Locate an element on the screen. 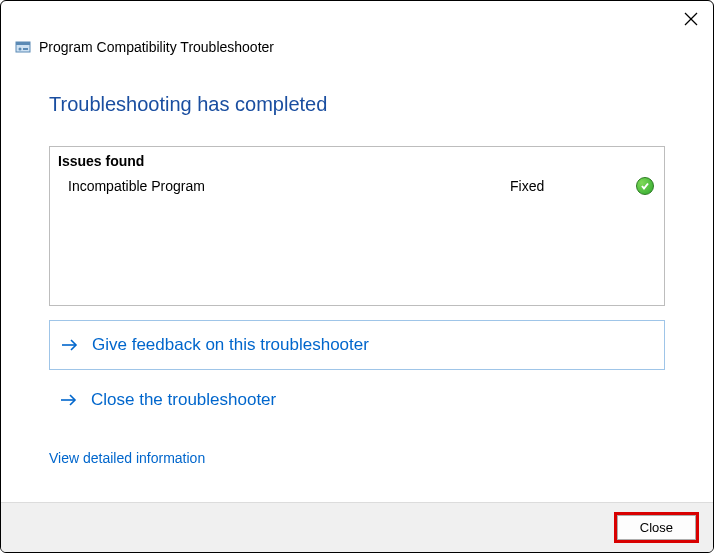  issue-status: Fixed is located at coordinates (570, 186).